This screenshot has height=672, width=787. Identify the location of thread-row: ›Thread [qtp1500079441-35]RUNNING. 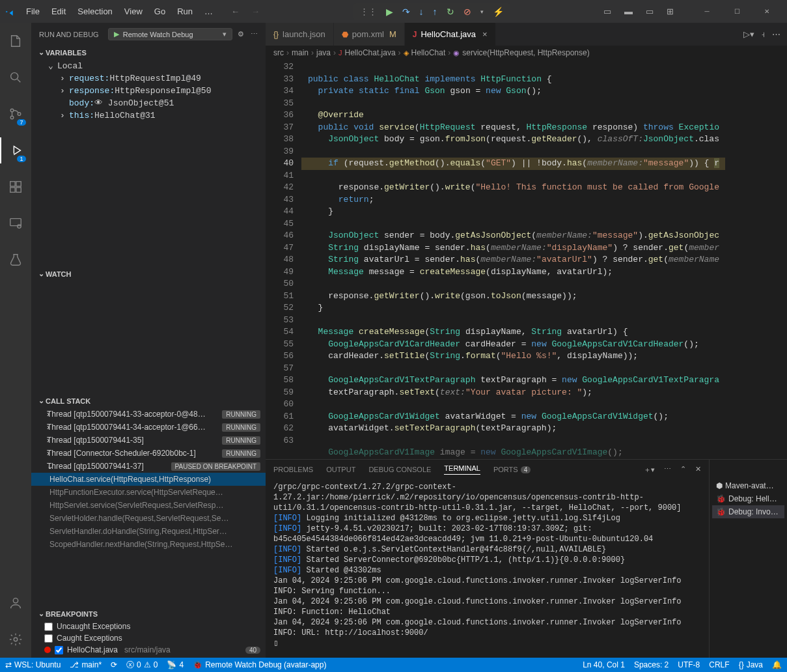
(148, 440).